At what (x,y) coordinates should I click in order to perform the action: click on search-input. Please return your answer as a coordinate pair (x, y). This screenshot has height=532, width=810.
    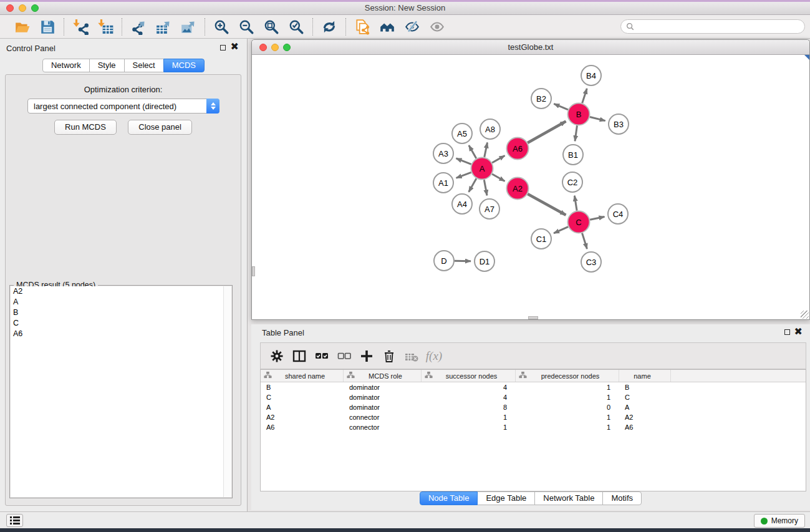
    Looking at the image, I should click on (721, 27).